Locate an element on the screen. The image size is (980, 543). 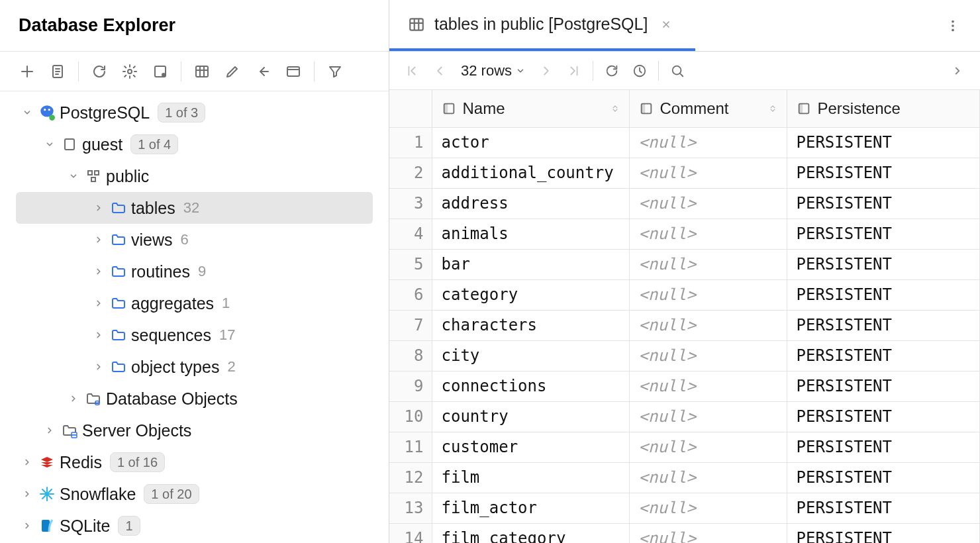
row-number: 12 is located at coordinates (411, 477).